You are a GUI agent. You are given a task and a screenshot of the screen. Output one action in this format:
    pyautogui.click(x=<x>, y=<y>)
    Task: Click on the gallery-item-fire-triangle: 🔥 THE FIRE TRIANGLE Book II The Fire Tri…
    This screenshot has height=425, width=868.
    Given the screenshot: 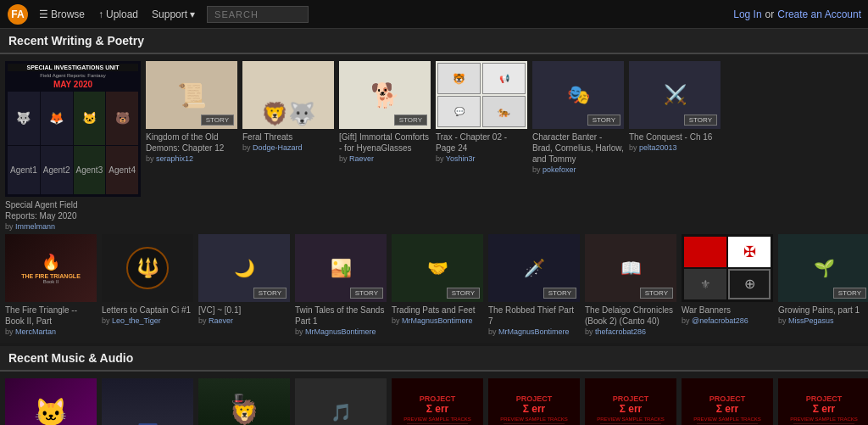 What is the action you would take?
    pyautogui.click(x=51, y=285)
    